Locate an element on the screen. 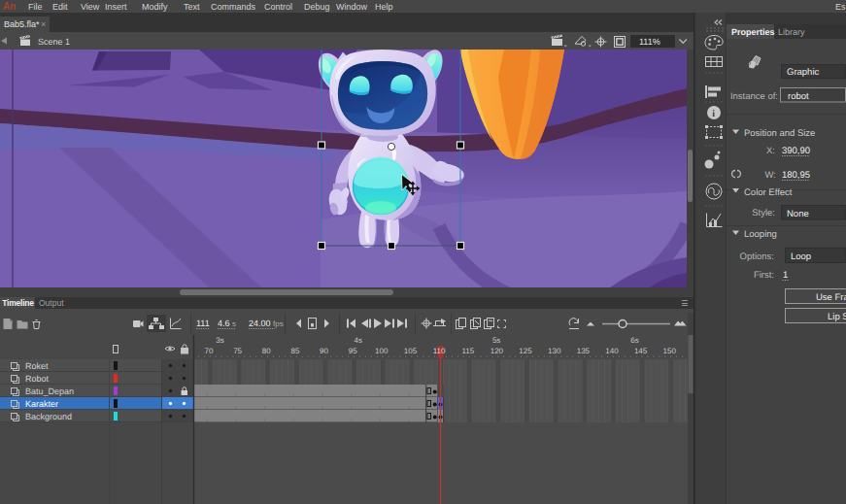 This screenshot has width=846, height=504. svg-text: First: is located at coordinates (763, 276).